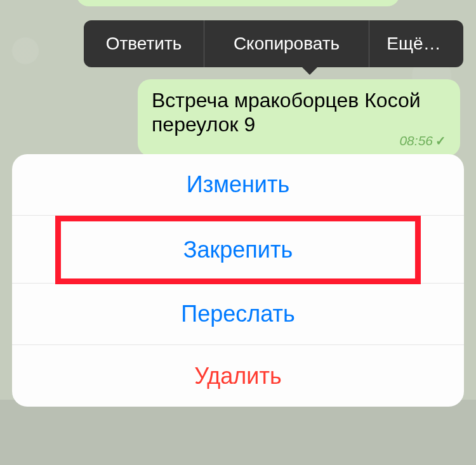 This screenshot has height=465, width=476. What do you see at coordinates (238, 250) in the screenshot?
I see `pin-action: Закрепить` at bounding box center [238, 250].